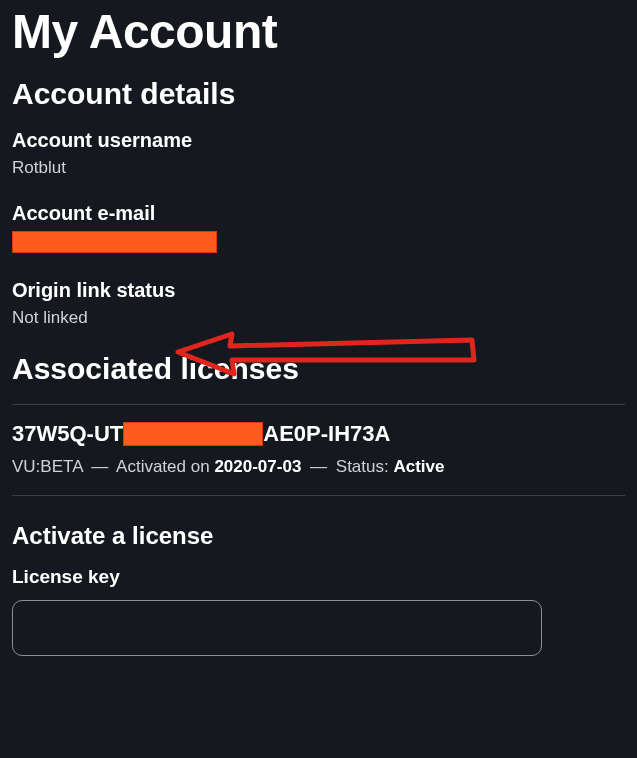  Describe the element at coordinates (318, 467) in the screenshot. I see `license-meta: VU:BETA — Activated on 2020-07-03 — Stat…` at that location.